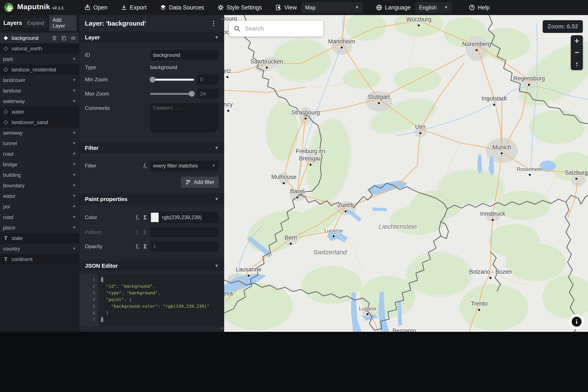  Describe the element at coordinates (39, 217) in the screenshot. I see `layer-list-item-road-17: road▼` at that location.